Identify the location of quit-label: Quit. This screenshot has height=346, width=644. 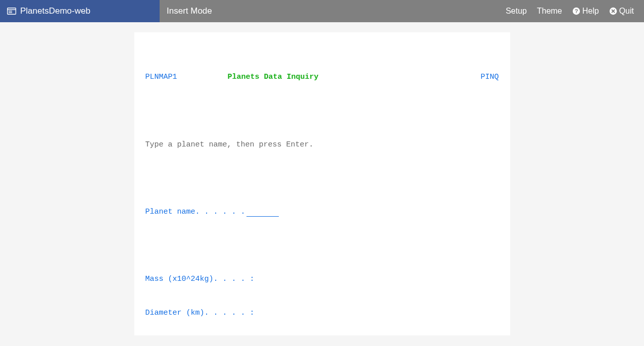
(626, 11).